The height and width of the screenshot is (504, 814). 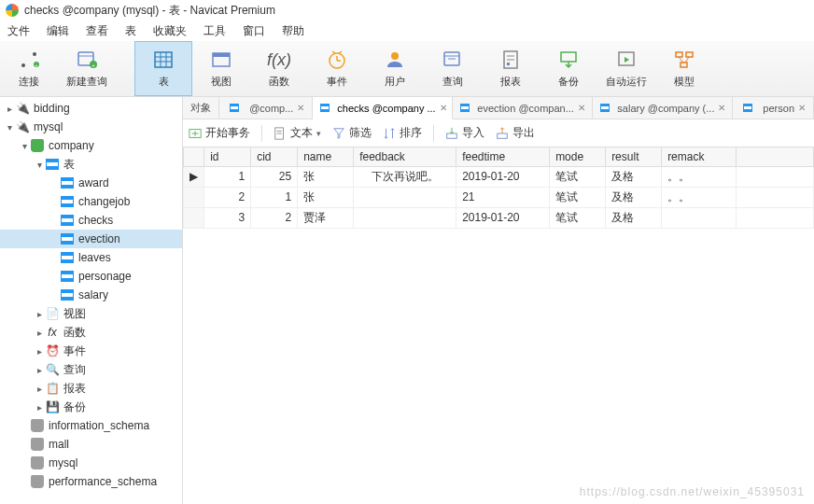 What do you see at coordinates (383, 108) in the screenshot?
I see `tab-2: checks @company ...✕` at bounding box center [383, 108].